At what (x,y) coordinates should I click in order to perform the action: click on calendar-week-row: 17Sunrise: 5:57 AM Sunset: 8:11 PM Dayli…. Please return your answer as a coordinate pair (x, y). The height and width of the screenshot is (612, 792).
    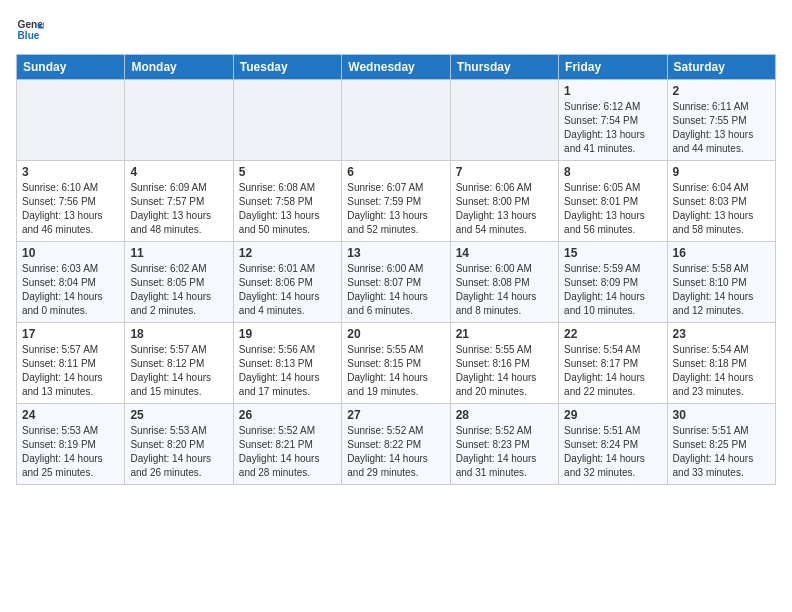
    Looking at the image, I should click on (396, 364).